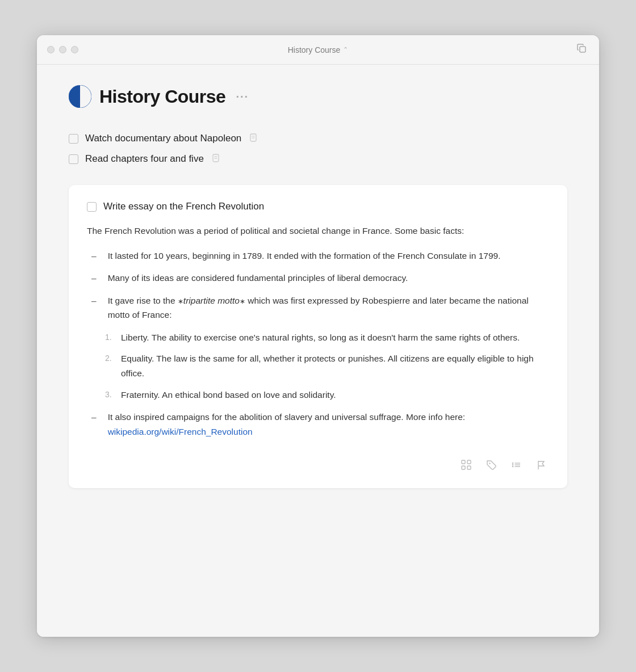  What do you see at coordinates (242, 96) in the screenshot?
I see `more-options-button: ···` at bounding box center [242, 96].